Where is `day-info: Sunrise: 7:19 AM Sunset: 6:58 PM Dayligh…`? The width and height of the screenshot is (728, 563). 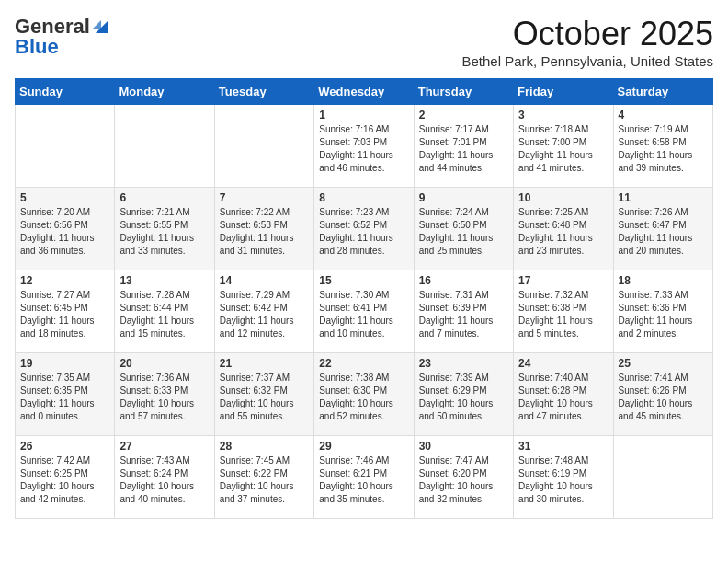 day-info: Sunrise: 7:19 AM Sunset: 6:58 PM Dayligh… is located at coordinates (664, 149).